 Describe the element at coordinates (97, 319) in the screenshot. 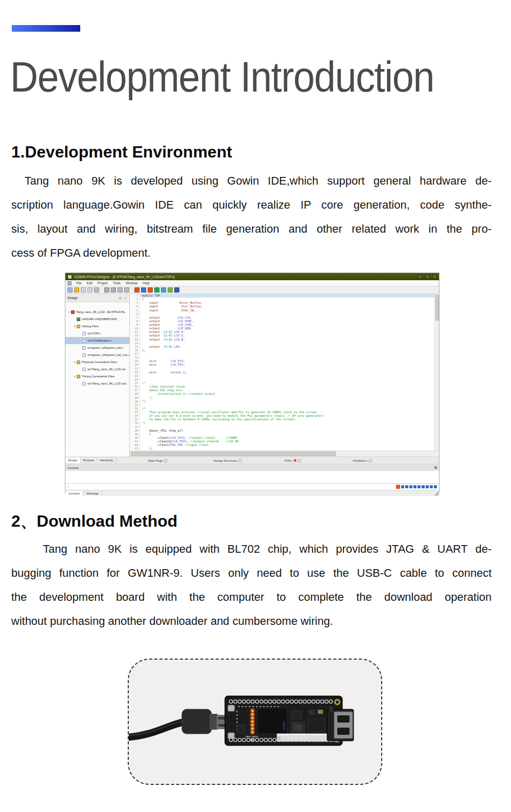

I see `tree-item: GW1NR-LV9QN88PC6/I5` at that location.